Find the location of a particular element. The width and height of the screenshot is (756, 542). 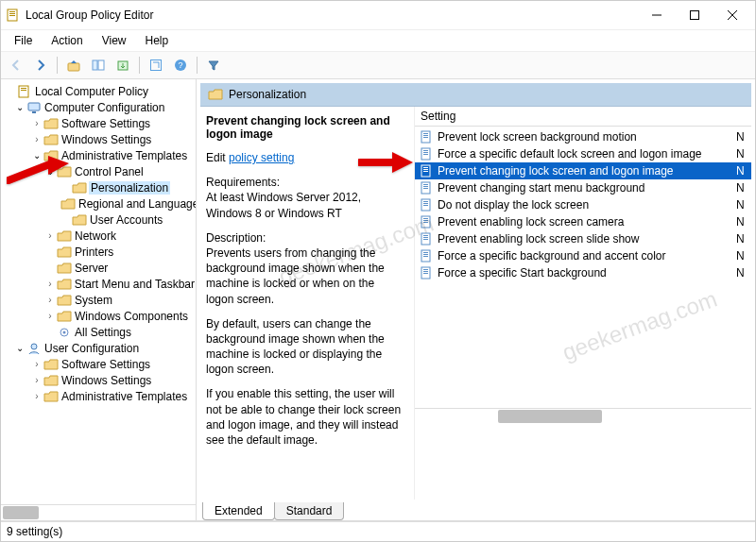

tree-item: Server is located at coordinates (91, 268).